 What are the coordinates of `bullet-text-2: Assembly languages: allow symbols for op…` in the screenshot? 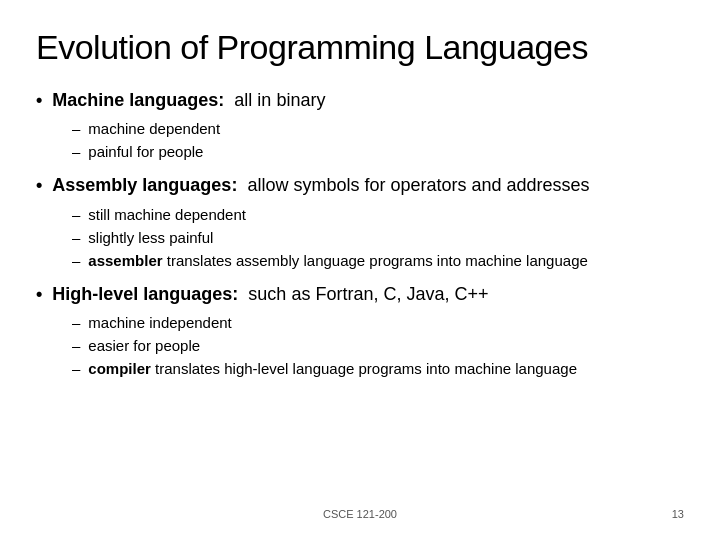 It's located at (320, 186).